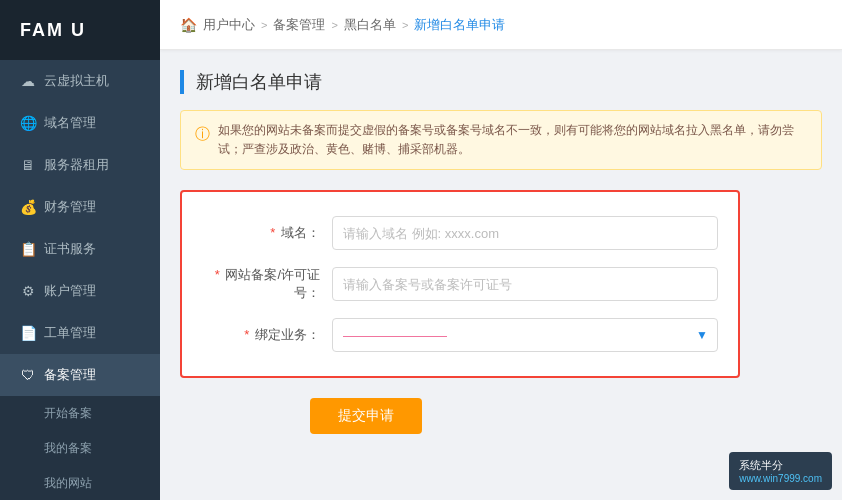 This screenshot has height=500, width=842. I want to click on sidebar-item-label: 服务器租用, so click(76, 165).